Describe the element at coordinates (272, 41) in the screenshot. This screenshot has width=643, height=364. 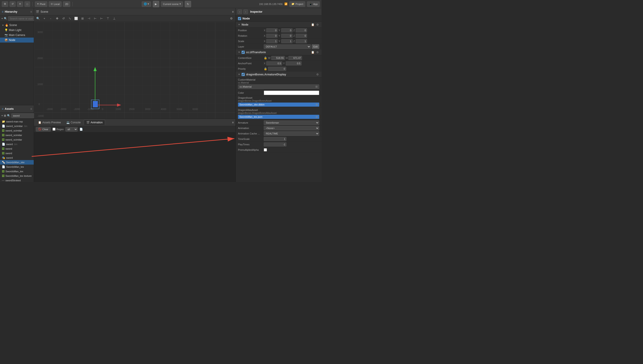
I see `scale-x-input` at that location.